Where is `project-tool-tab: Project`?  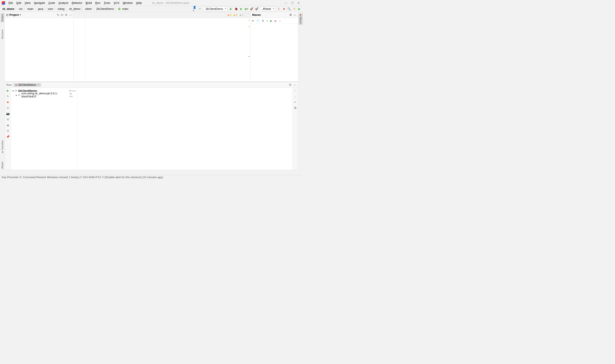
project-tool-tab: Project is located at coordinates (2, 18).